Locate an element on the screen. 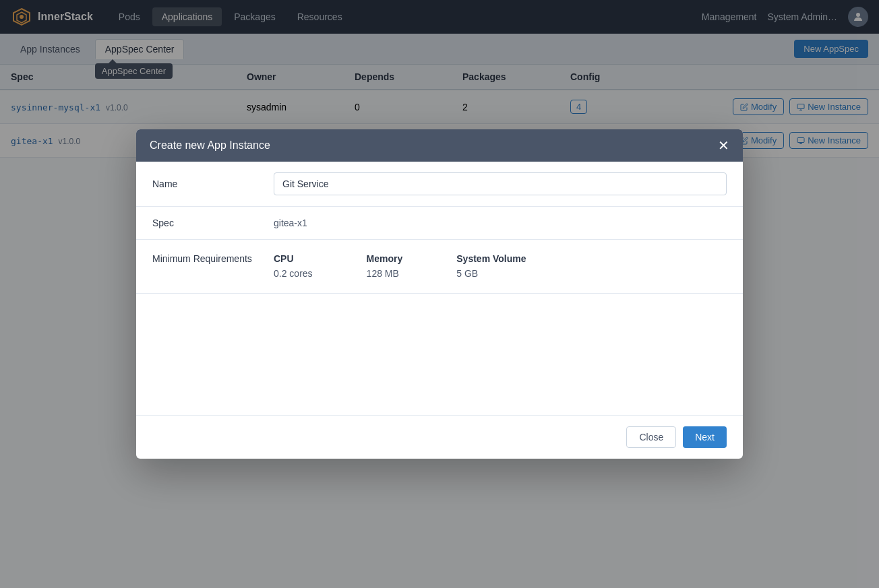 The width and height of the screenshot is (879, 588). cpu-col: CPU 0.2 cores is located at coordinates (293, 266).